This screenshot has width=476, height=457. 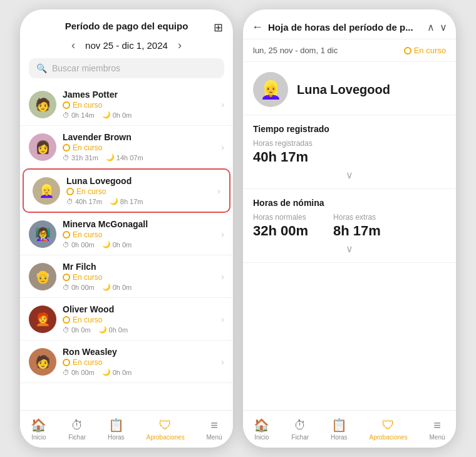 What do you see at coordinates (271, 90) in the screenshot?
I see `profile-avatar: 👱‍♀️` at bounding box center [271, 90].